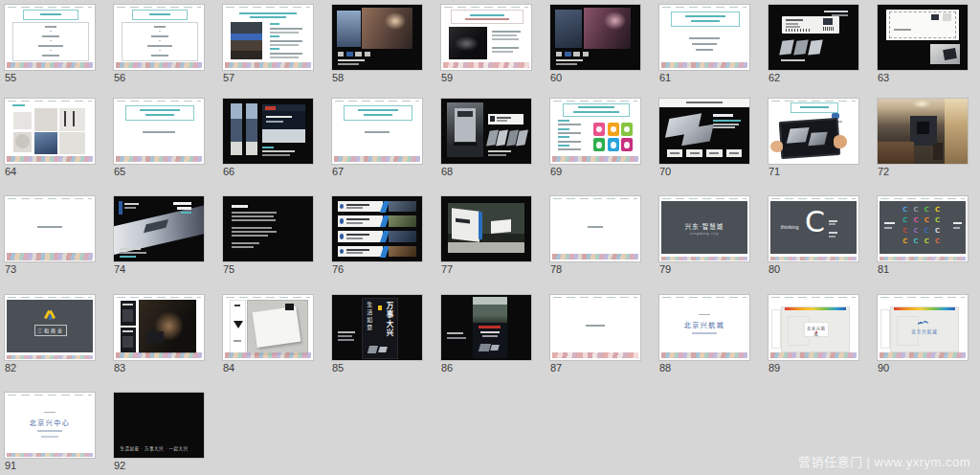 The width and height of the screenshot is (980, 475). What do you see at coordinates (23, 121) in the screenshot?
I see `product-photo` at bounding box center [23, 121].